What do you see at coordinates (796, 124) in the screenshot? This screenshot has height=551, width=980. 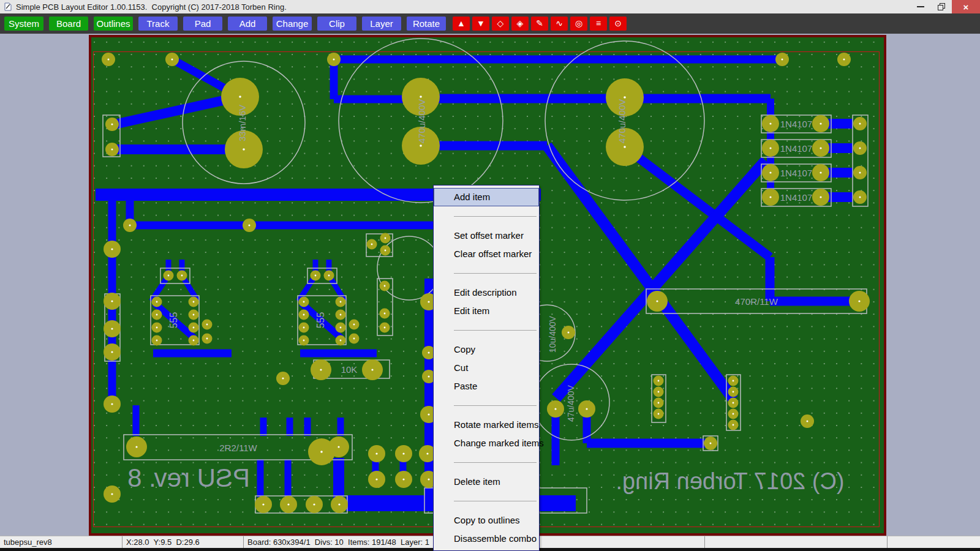 I see `label-diode1: 1N4107` at bounding box center [796, 124].